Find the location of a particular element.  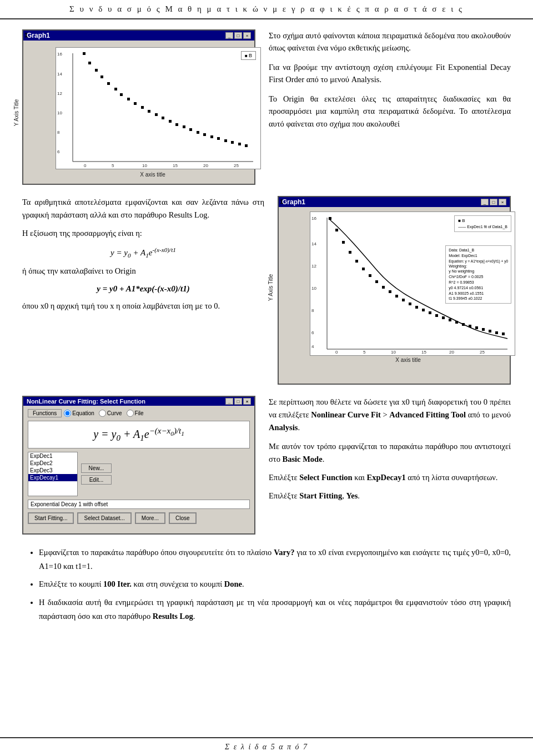

graph2-maximize-button: □ is located at coordinates (494, 202).